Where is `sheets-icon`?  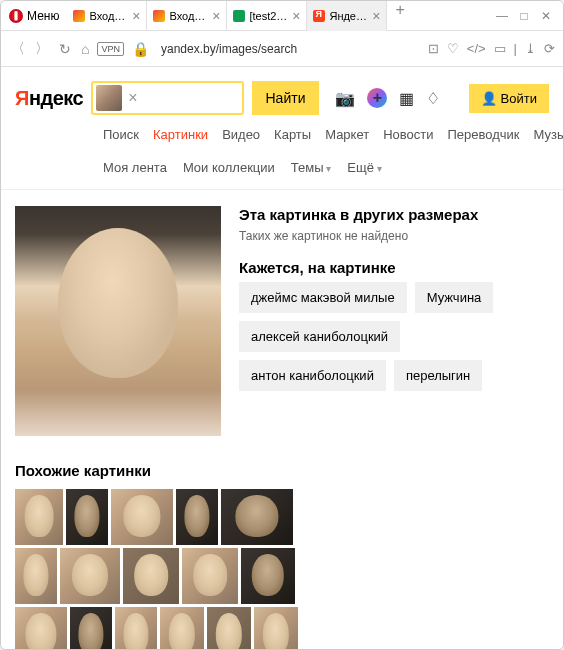
sheets-icon is located at coordinates (239, 16).